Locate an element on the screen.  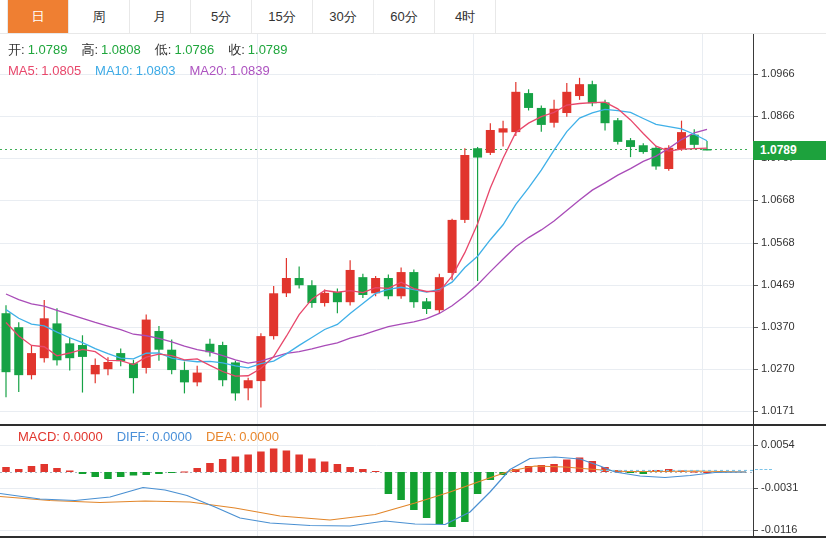
legend-label: 开: is located at coordinates (16, 50).